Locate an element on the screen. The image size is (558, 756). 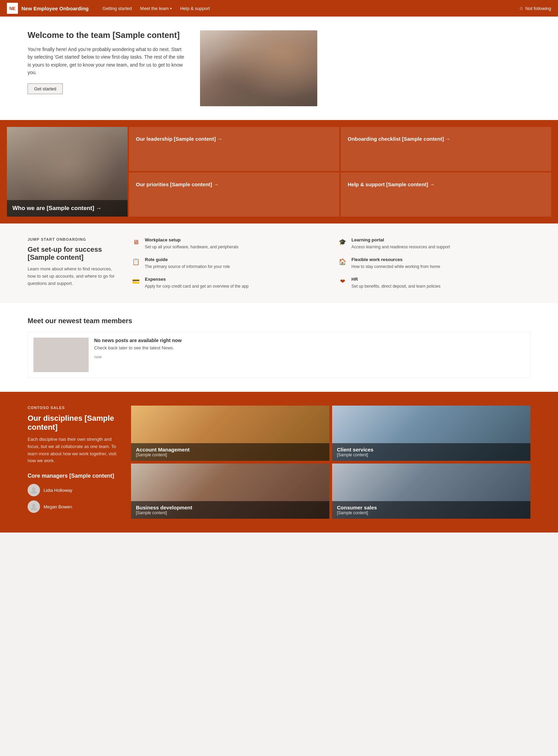
discipline-card-account-mgmt: Account Management [Sample content] is located at coordinates (230, 433).